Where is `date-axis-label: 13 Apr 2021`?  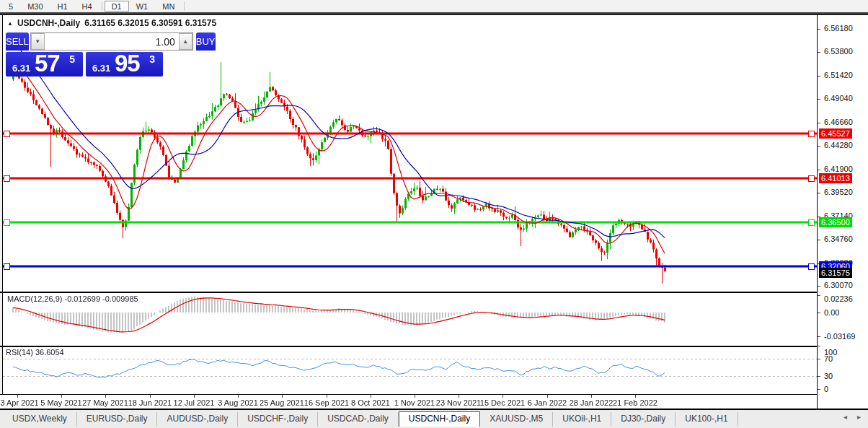 date-axis-label: 13 Apr 2021 is located at coordinates (19, 403).